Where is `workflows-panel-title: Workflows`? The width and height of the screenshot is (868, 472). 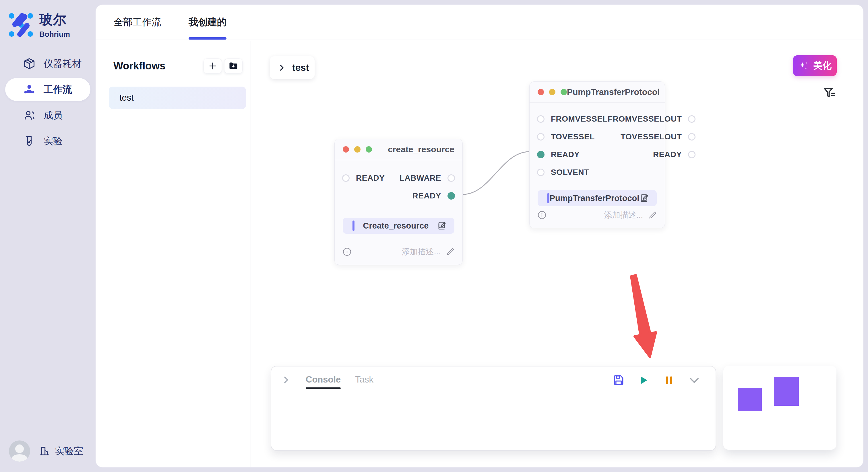 workflows-panel-title: Workflows is located at coordinates (140, 66).